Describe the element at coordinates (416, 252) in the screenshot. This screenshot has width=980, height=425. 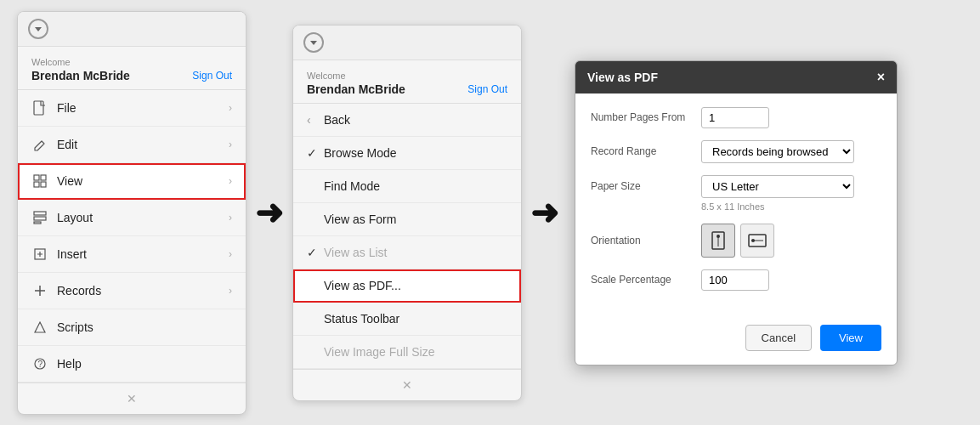
I see `submenu-view-as-list-label: View as List` at that location.